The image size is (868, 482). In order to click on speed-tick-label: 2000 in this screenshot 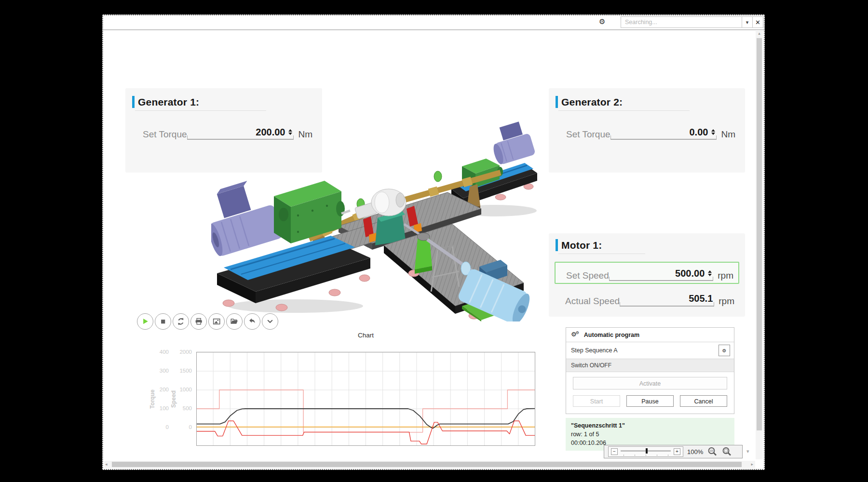, I will do `click(181, 352)`.